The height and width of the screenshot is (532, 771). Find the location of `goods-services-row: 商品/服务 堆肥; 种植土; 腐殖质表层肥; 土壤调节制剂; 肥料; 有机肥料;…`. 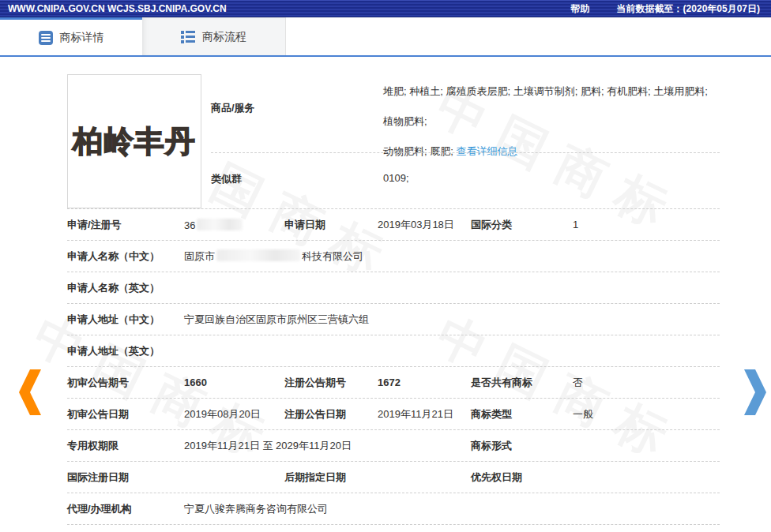

goods-services-row: 商品/服务 堆肥; 种植土; 腐殖质表层肥; 土壤调节制剂; 肥料; 有机肥料;… is located at coordinates (465, 114).